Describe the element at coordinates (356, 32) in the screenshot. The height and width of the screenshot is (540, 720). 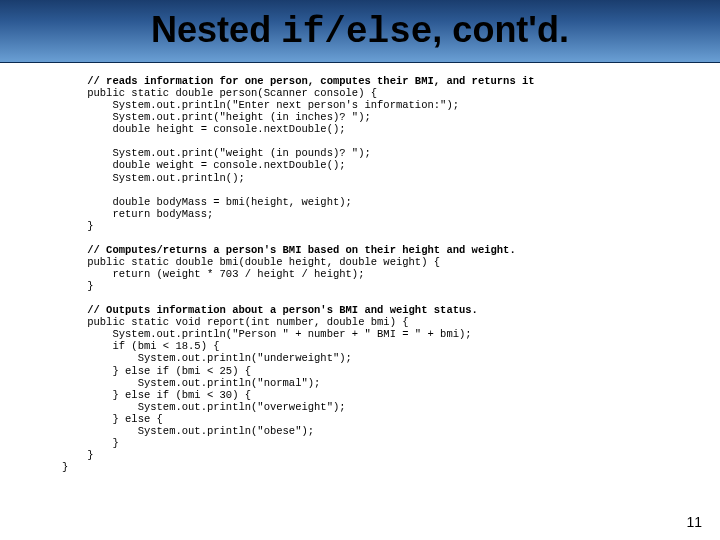
I see `title-code: if/else` at that location.